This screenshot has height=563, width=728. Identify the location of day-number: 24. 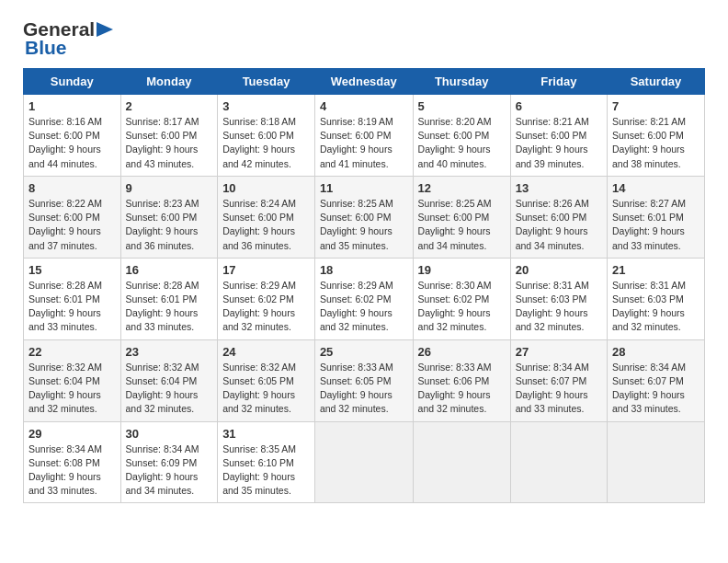
(267, 351).